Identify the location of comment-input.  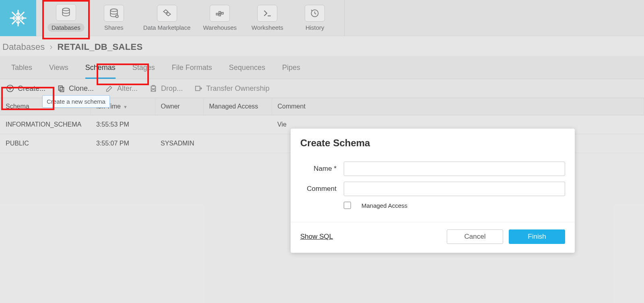
(454, 189).